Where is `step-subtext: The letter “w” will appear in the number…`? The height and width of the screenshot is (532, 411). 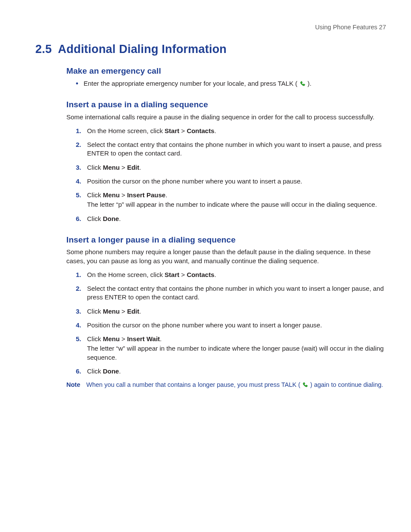
step-subtext: The letter “w” will appear in the number… is located at coordinates (237, 353).